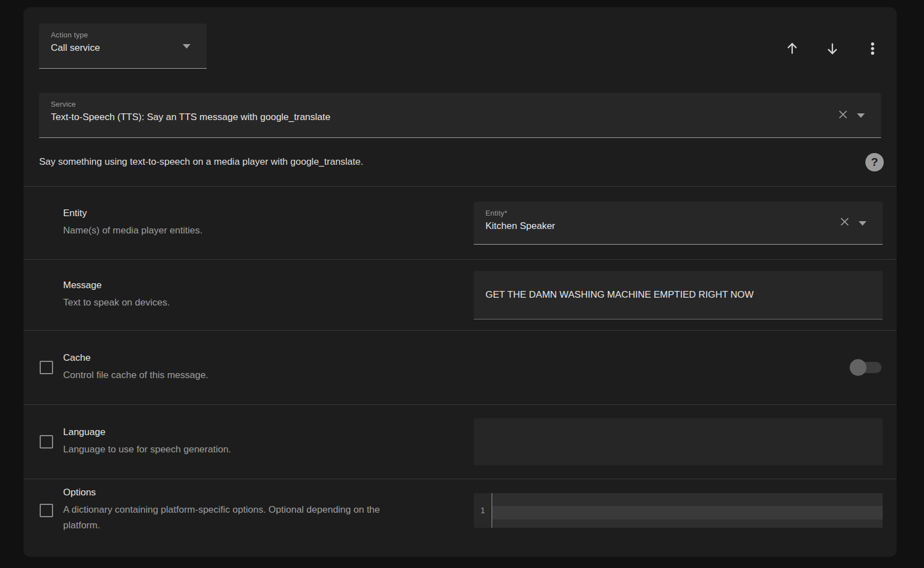 The width and height of the screenshot is (924, 568). Describe the element at coordinates (858, 367) in the screenshot. I see `toggle-knob` at that location.